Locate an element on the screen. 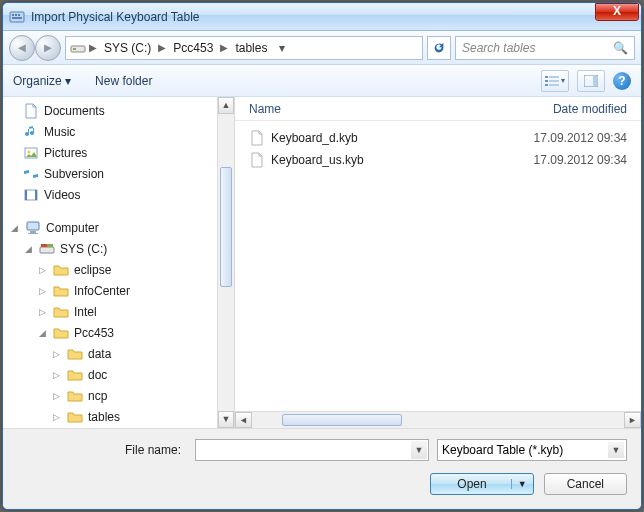 Image resolution: width=644 pixels, height=512 pixels. organize-button: Organize ▾ is located at coordinates (42, 81).